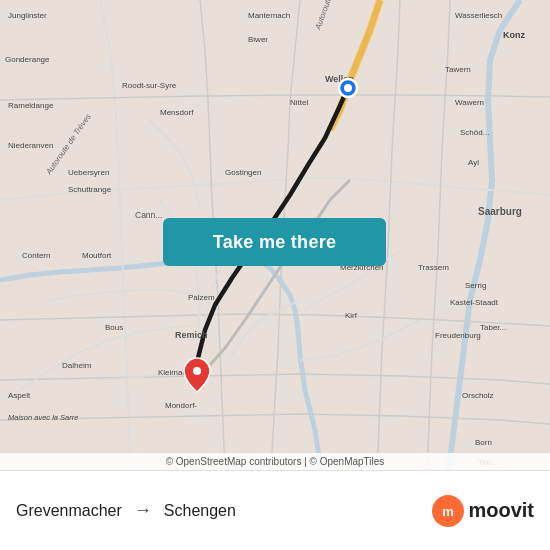 This screenshot has width=550, height=550. I want to click on svg-text: Remich, so click(192, 335).